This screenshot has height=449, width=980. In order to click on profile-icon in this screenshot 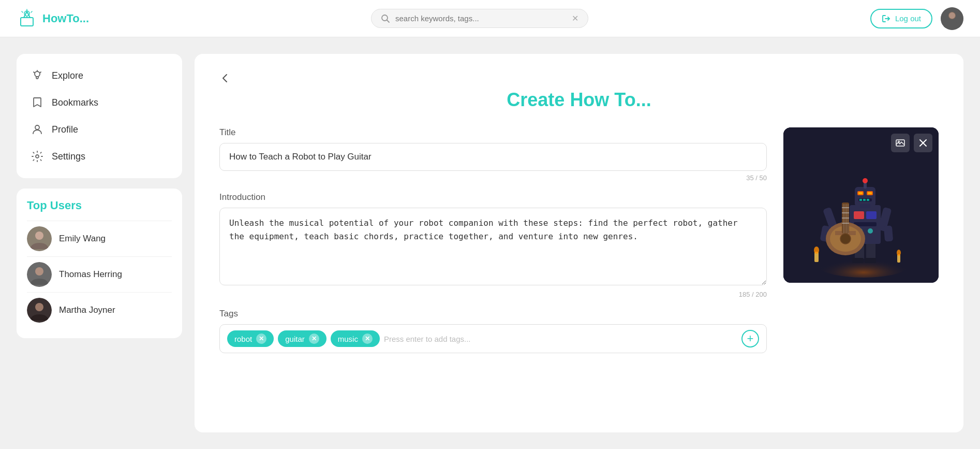, I will do `click(37, 129)`.